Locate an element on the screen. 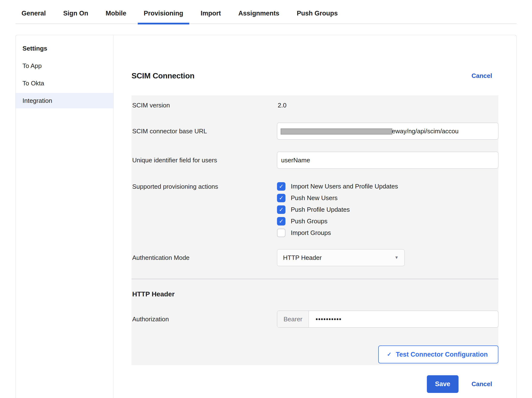 This screenshot has width=532, height=398. bearer-prefix: Bearer is located at coordinates (293, 319).